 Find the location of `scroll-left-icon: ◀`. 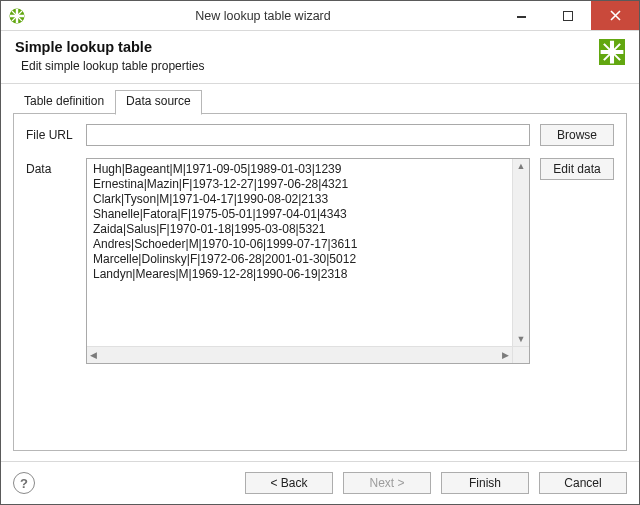

scroll-left-icon: ◀ is located at coordinates (94, 355).